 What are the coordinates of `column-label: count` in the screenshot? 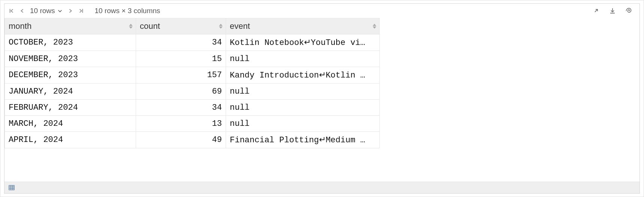 It's located at (150, 26).